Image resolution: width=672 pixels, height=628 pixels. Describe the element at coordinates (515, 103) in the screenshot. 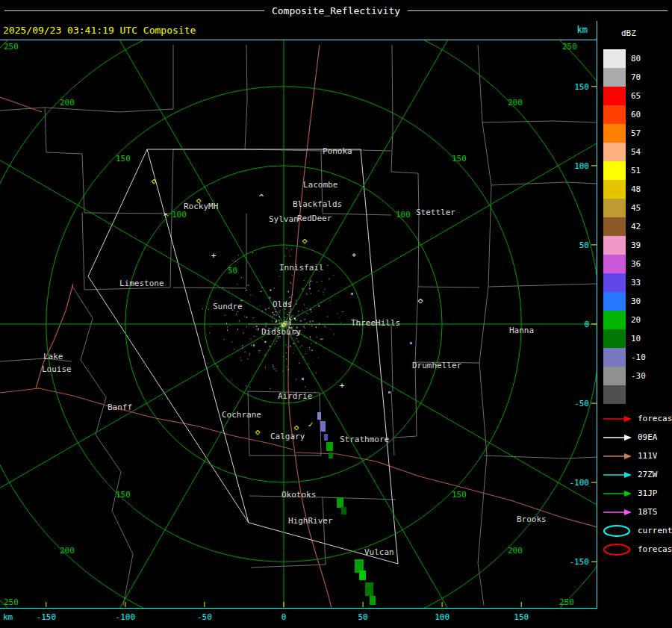

I see `ring-distance-label: 200` at that location.